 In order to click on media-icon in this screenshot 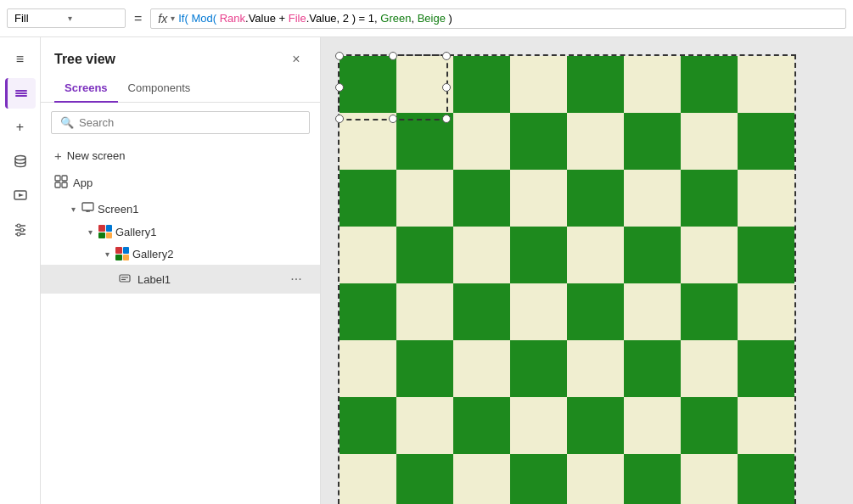, I will do `click(20, 195)`.